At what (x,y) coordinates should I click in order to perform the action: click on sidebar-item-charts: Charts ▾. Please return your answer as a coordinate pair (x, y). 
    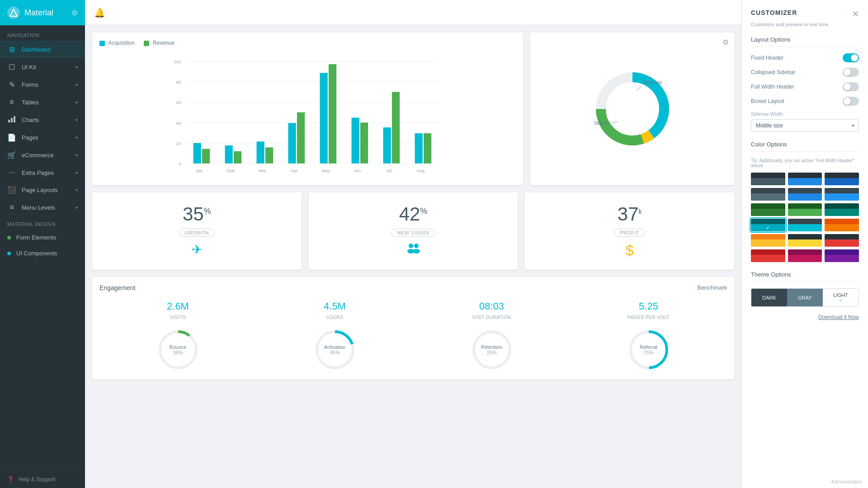
    Looking at the image, I should click on (42, 120).